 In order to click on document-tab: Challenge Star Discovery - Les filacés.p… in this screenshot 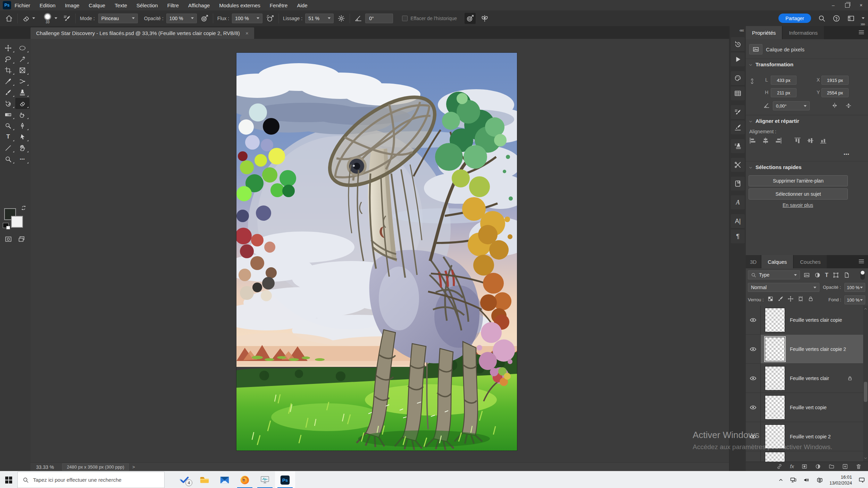, I will do `click(142, 33)`.